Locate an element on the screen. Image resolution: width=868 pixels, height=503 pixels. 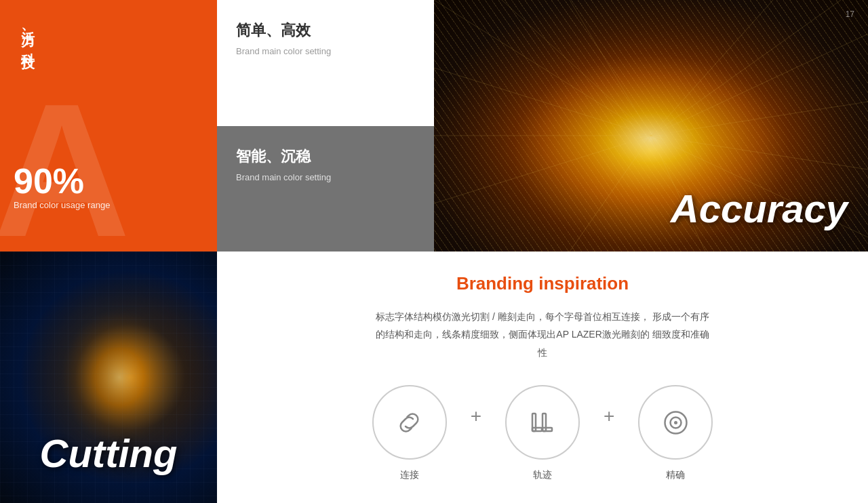
white-panel-title: 简单、高效 is located at coordinates (326, 31).